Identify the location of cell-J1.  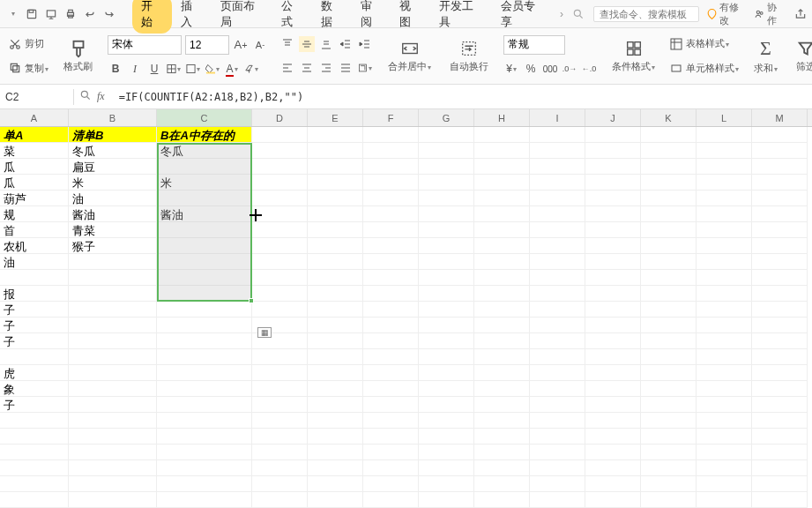
(614, 135).